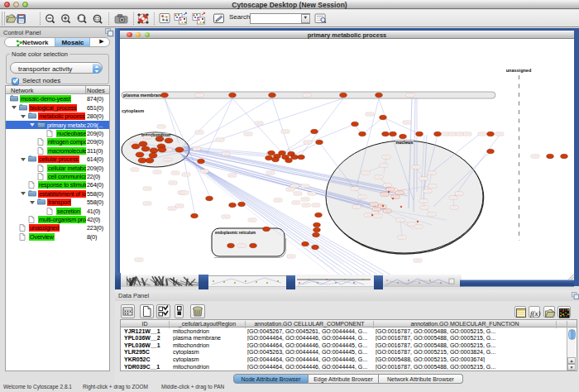 Image resolution: width=579 pixels, height=392 pixels. Describe the element at coordinates (519, 70) in the screenshot. I see `svg-text: unassigned` at that location.